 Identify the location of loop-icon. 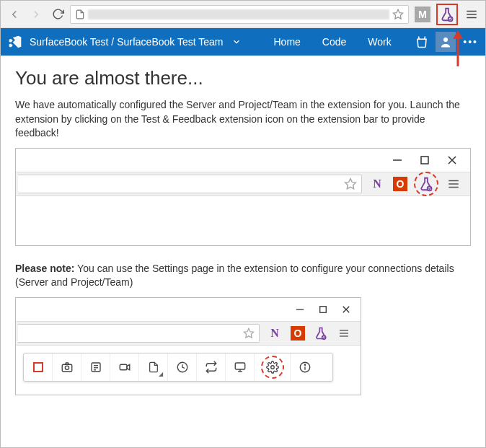
(211, 367).